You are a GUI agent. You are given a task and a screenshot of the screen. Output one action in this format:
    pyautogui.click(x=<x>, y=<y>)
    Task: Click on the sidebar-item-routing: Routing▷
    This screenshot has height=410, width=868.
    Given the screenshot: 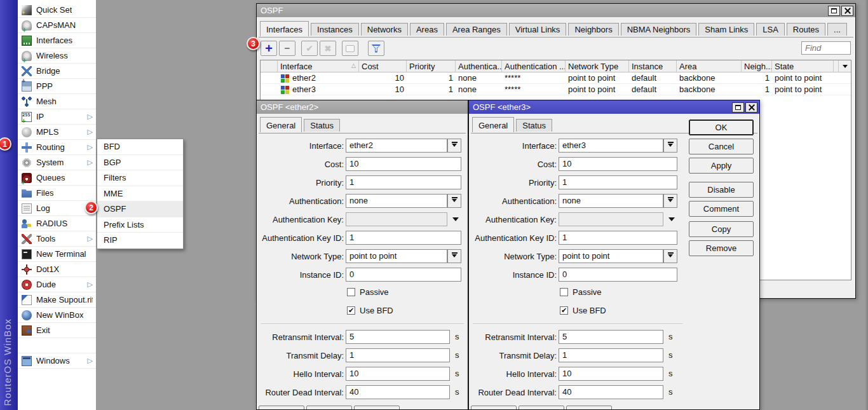 What is the action you would take?
    pyautogui.click(x=57, y=147)
    